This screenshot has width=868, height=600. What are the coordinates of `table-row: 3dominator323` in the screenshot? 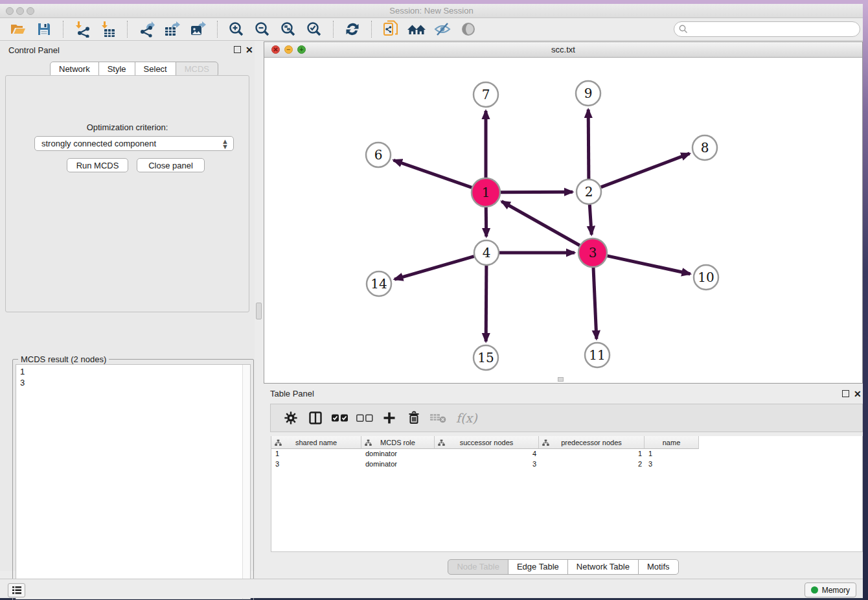 It's located at (485, 465).